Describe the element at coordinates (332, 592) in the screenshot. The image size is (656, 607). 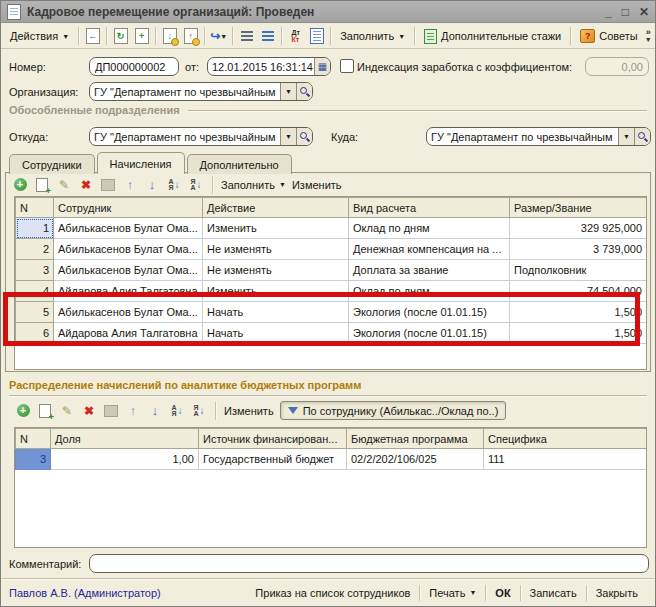
I see `employee-list-order-button: Приказ на список сотрудников` at that location.